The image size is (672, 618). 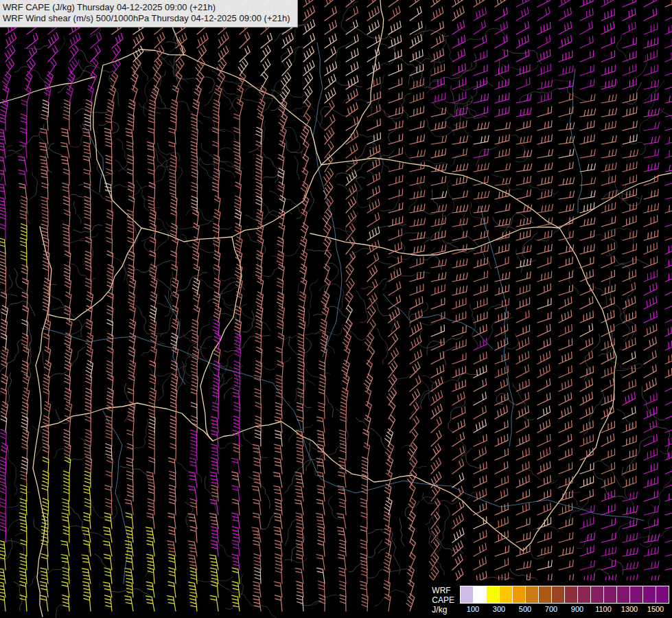 What do you see at coordinates (603, 609) in the screenshot?
I see `legend-tick-label: 1100` at bounding box center [603, 609].